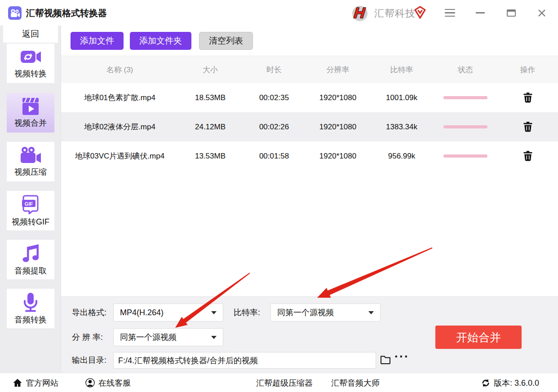 This screenshot has width=558, height=392. Describe the element at coordinates (31, 106) in the screenshot. I see `video-merge-icon` at that location.